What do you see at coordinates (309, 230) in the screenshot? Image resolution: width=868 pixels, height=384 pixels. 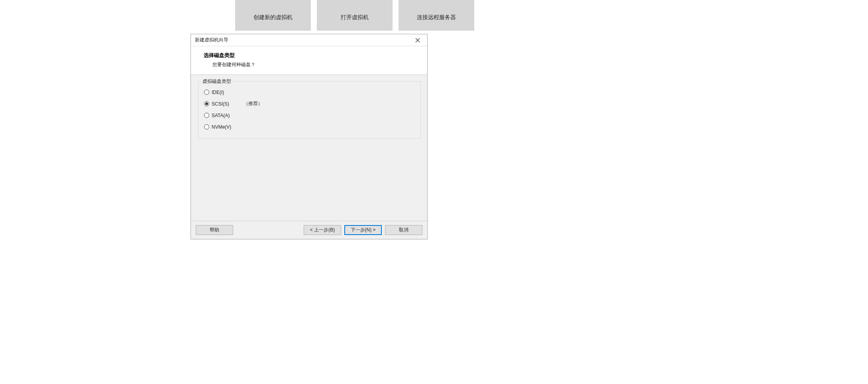 I see `dialog-footer: 帮助 < 上一步(B) 下一步(N) > 取消` at bounding box center [309, 230].